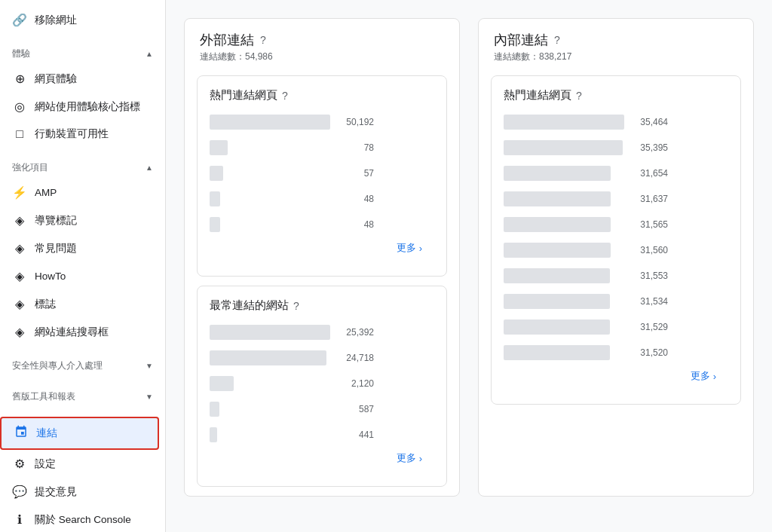 This screenshot has width=772, height=532. Describe the element at coordinates (616, 148) in the screenshot. I see `table-row: 35,395` at that location.